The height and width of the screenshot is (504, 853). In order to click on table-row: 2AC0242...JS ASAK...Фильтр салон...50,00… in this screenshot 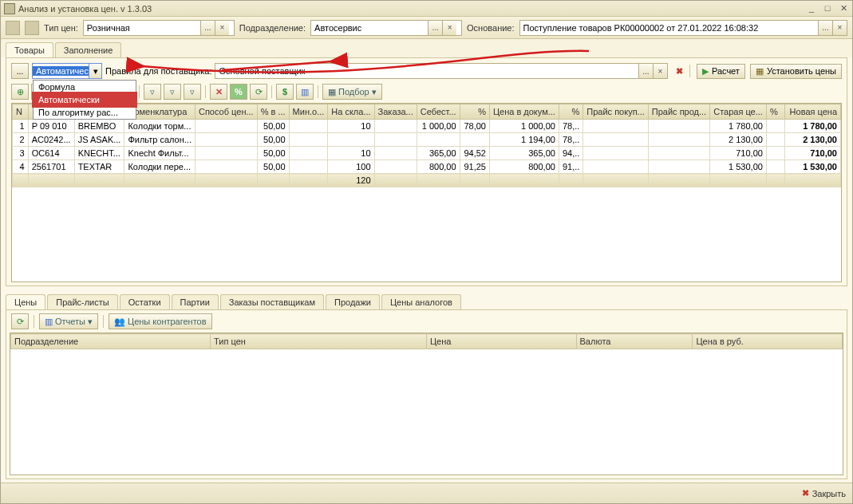, I will do `click(427, 140)`.